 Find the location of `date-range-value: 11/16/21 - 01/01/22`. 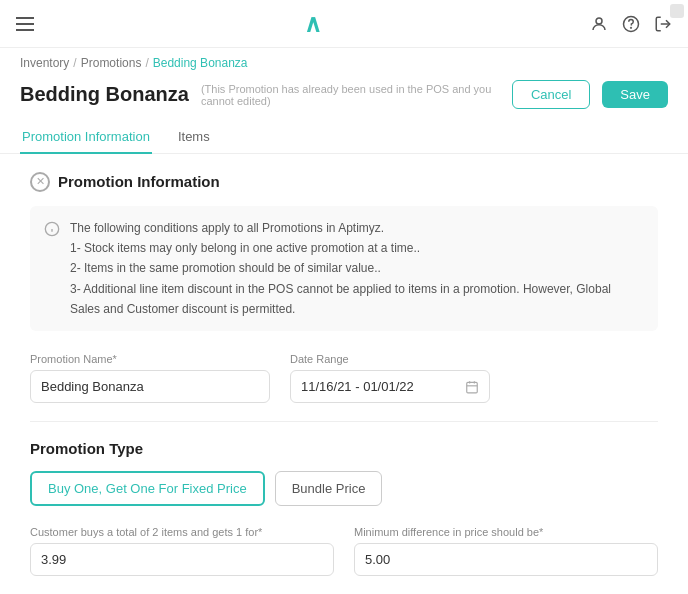

date-range-value: 11/16/21 - 01/01/22 is located at coordinates (358, 386).